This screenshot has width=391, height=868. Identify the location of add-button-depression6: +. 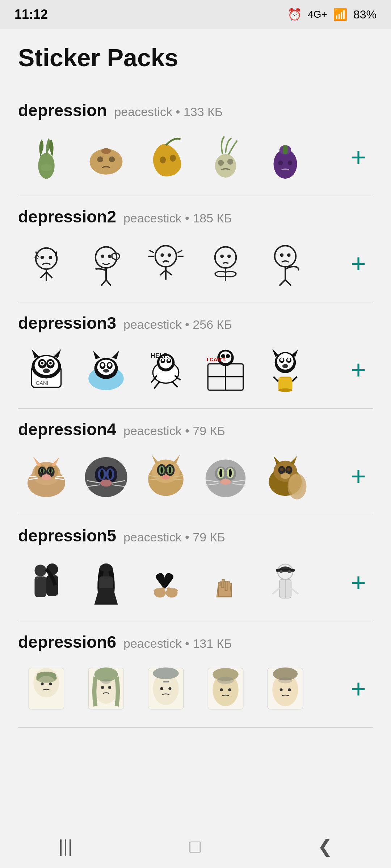
(358, 689).